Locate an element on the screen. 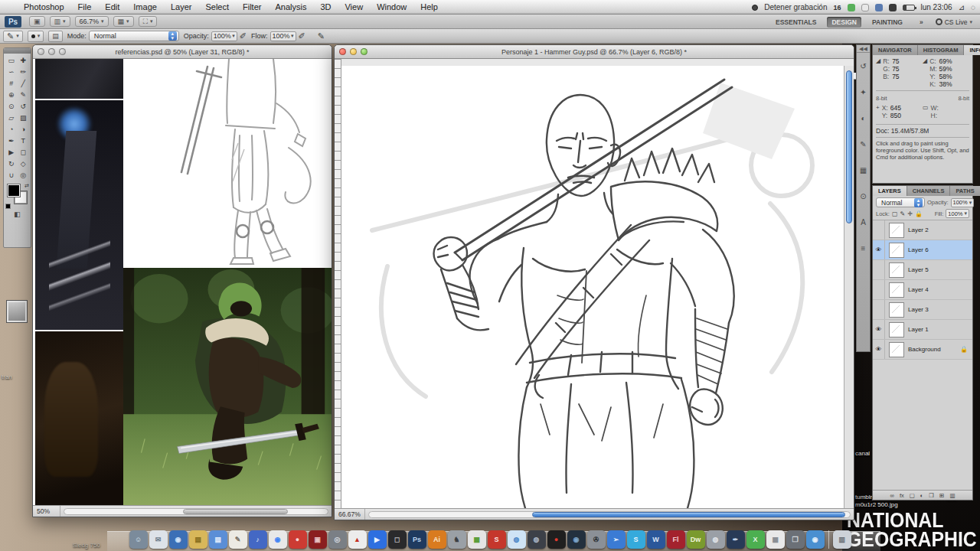  tool-button: ◇ is located at coordinates (24, 164).